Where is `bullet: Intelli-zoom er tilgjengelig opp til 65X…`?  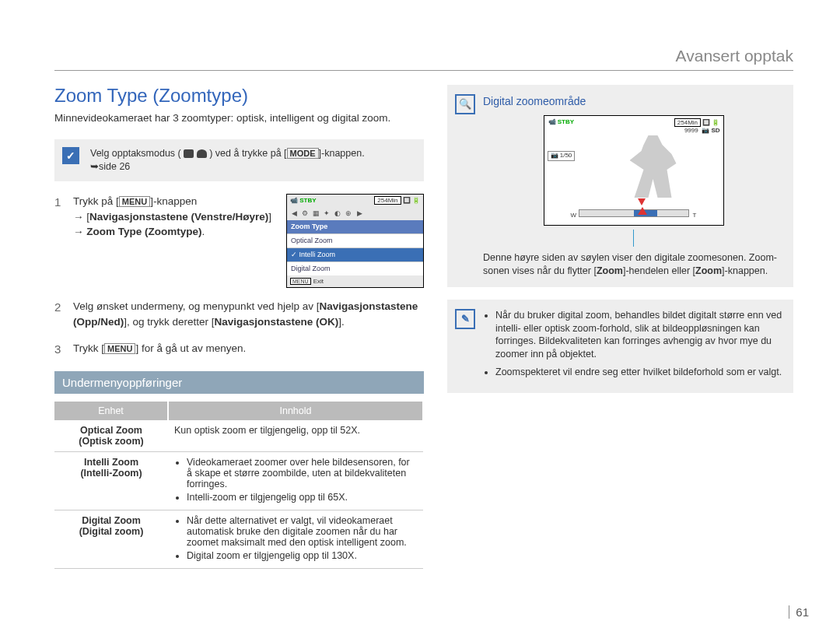 bullet: Intelli-zoom er tilgjengelig opp til 65X… is located at coordinates (302, 497).